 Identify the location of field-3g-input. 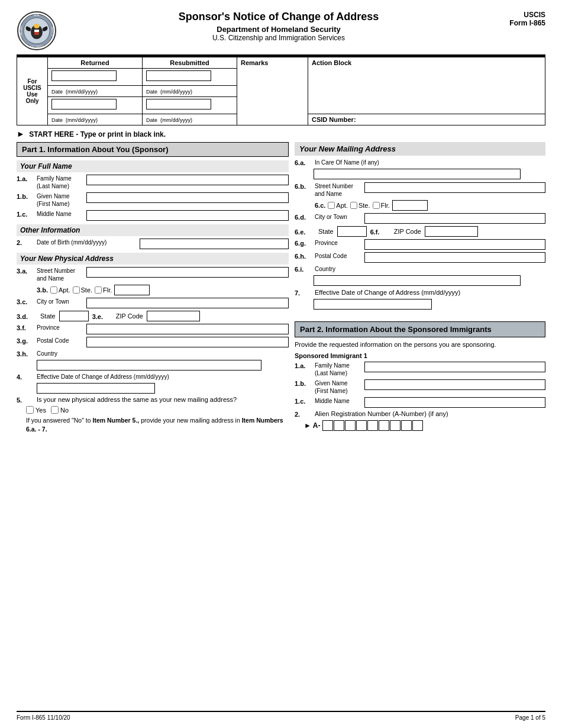
(188, 342).